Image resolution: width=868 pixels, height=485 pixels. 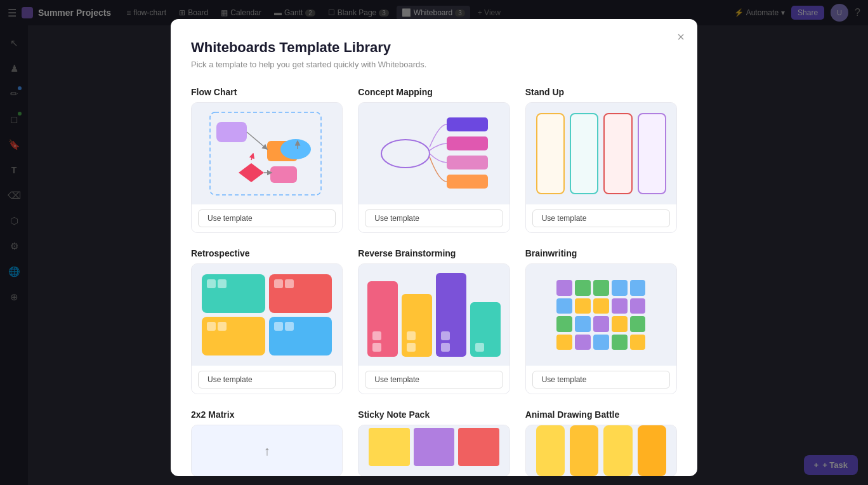 I want to click on brainwriting-footer: Use template, so click(x=602, y=380).